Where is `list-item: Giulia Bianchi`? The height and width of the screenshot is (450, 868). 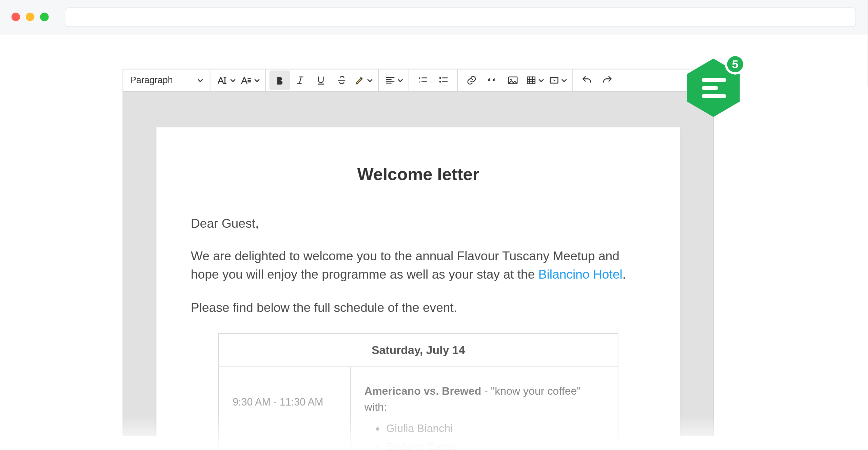
list-item: Giulia Bianchi is located at coordinates (495, 428).